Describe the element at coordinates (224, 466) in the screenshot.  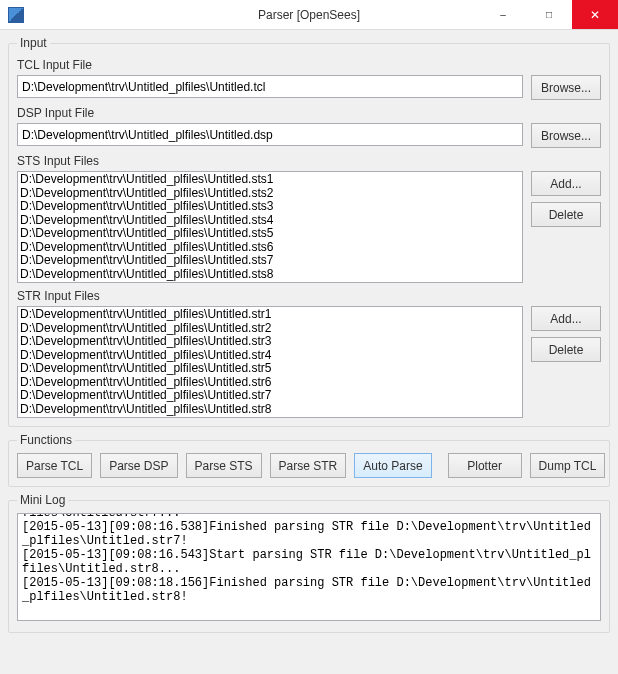
I see `parse-sts-button: Parse STS` at that location.